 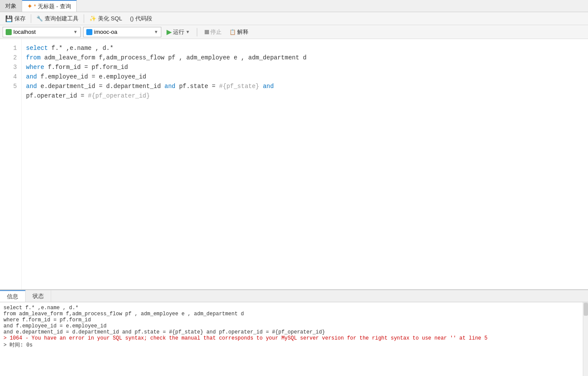 I want to click on connection-bar: localhost ▼ imooc-oa ▼ ▶ 运行 ▼ │ 停止 📋 解释, so click(x=294, y=32).